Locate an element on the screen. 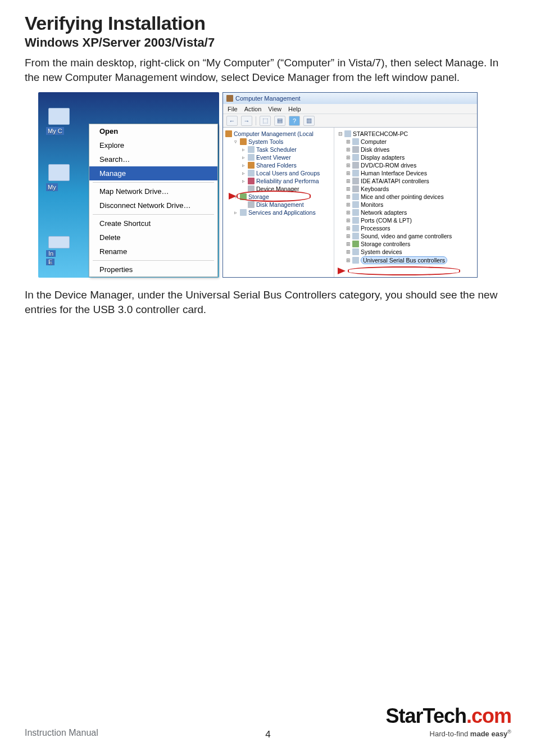  task-scheduler-icon is located at coordinates (251, 150).